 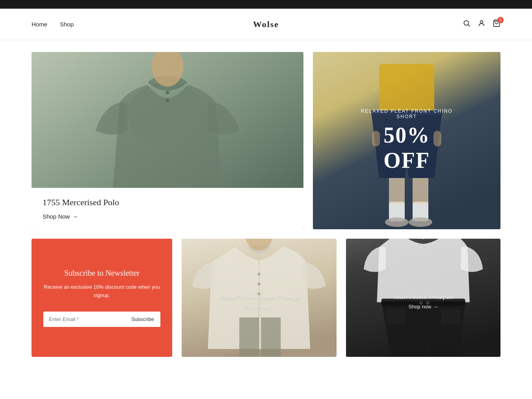 I want to click on chino-overlay: RELAXED PLEAT FRONT CHINO SHORT 50% OFF, so click(x=407, y=141).